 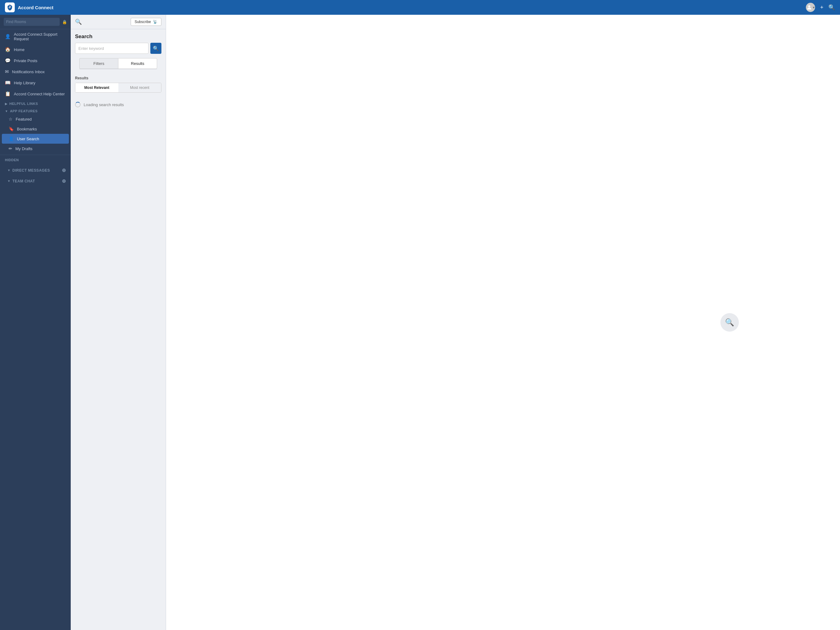 What do you see at coordinates (6, 104) in the screenshot?
I see `helpful-links-chevron: ▶` at bounding box center [6, 104].